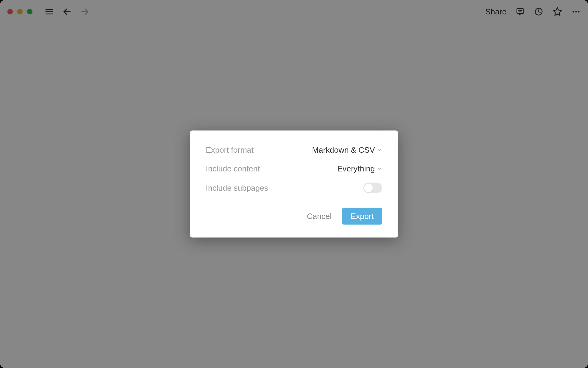 The height and width of the screenshot is (368, 588). Describe the element at coordinates (294, 150) in the screenshot. I see `export-format-row: Export format Markdown & CSV` at that location.